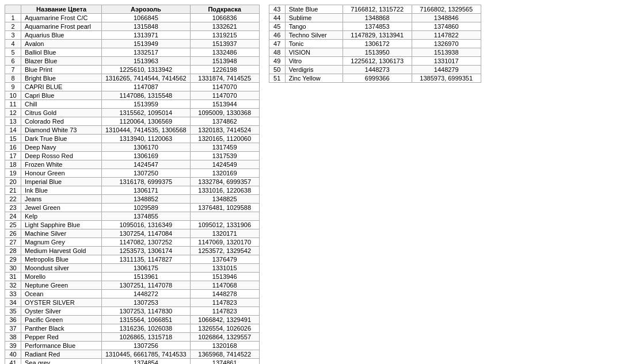 This screenshot has width=639, height=364. I want to click on table-row: 3Aquarius Blue13139711319215, so click(132, 36).